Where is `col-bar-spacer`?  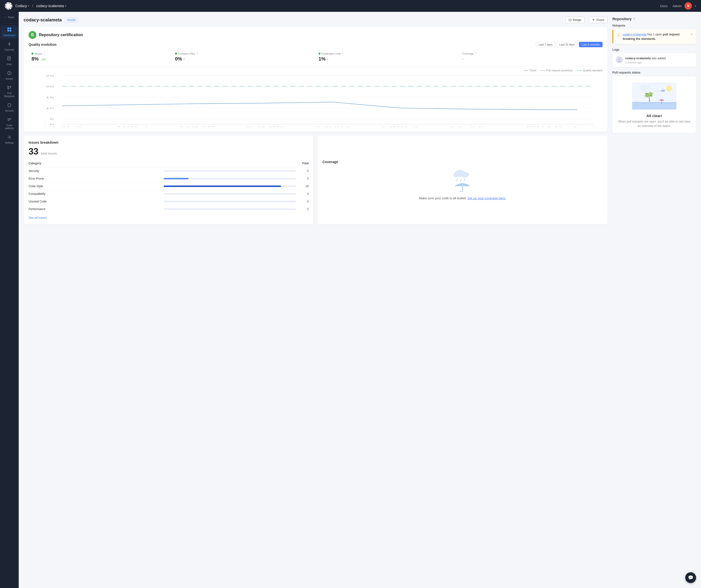
col-bar-spacer is located at coordinates (228, 164).